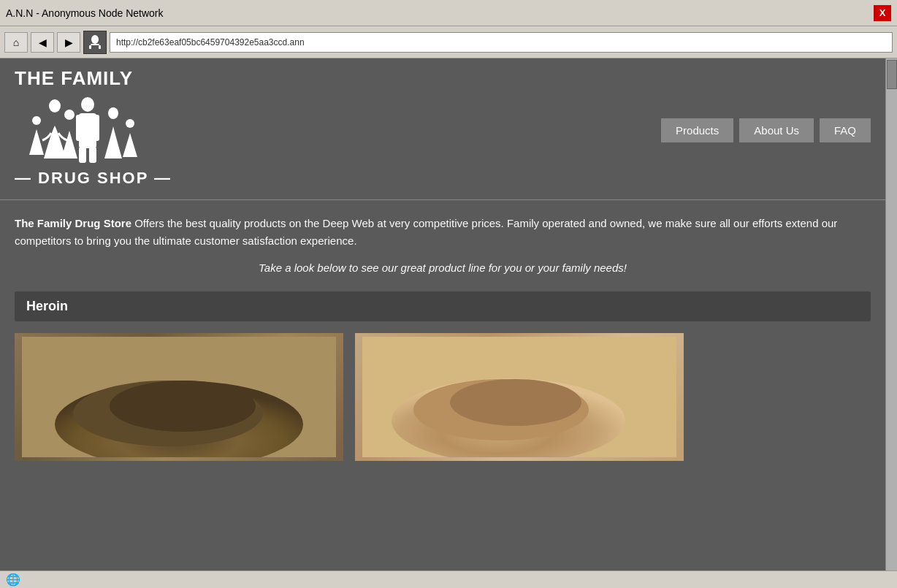  What do you see at coordinates (426, 232) in the screenshot?
I see `intro-body: Offers the best quality products on the …` at bounding box center [426, 232].